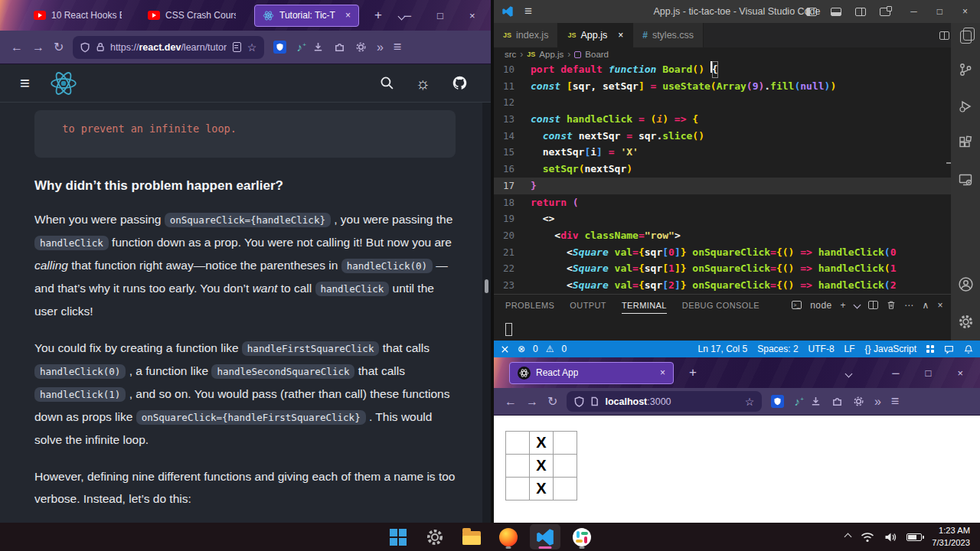  I want to click on toggle-panel-icon, so click(836, 12).